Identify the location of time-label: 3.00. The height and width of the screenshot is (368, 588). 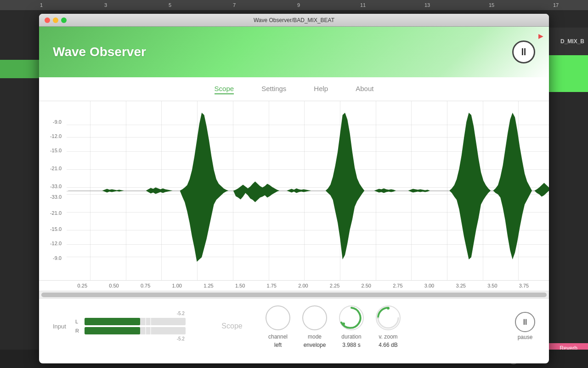
(429, 286).